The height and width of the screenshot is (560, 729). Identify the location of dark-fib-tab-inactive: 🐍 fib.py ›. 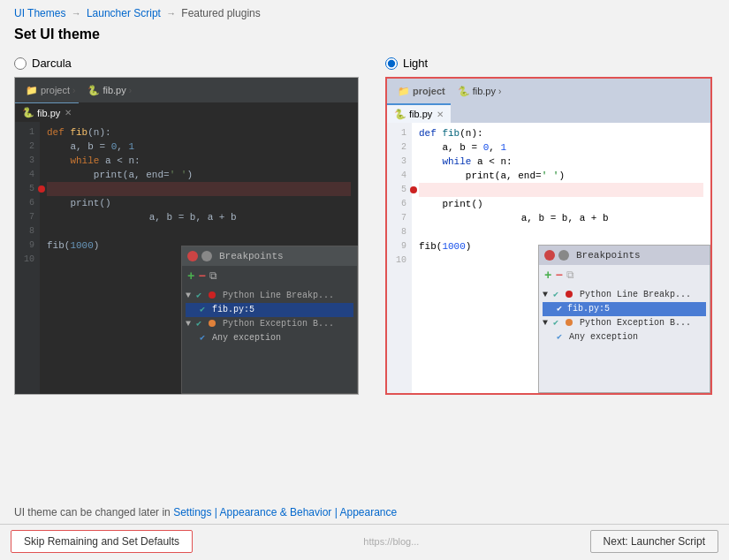
(110, 90).